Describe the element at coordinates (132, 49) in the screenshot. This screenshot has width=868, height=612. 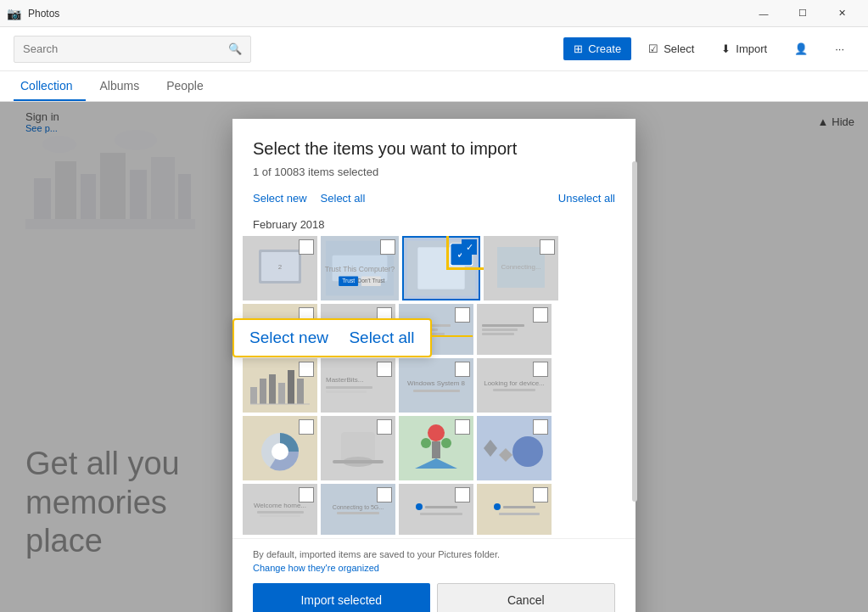
I see `search-box: 🔍` at that location.